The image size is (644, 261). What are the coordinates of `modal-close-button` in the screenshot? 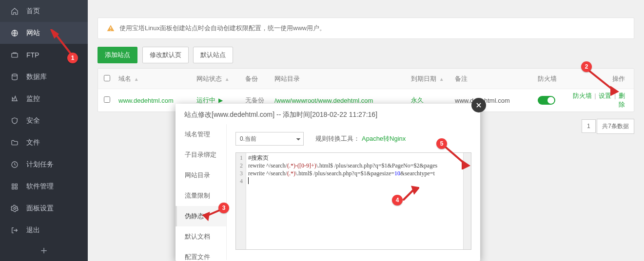 It's located at (479, 105).